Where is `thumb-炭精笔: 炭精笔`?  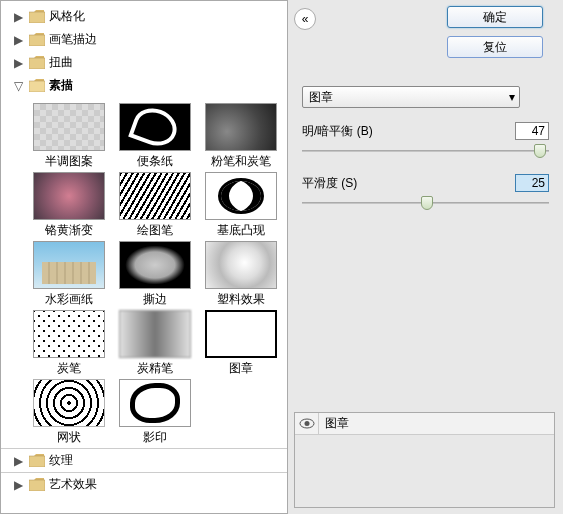 thumb-炭精笔: 炭精笔 is located at coordinates (155, 344).